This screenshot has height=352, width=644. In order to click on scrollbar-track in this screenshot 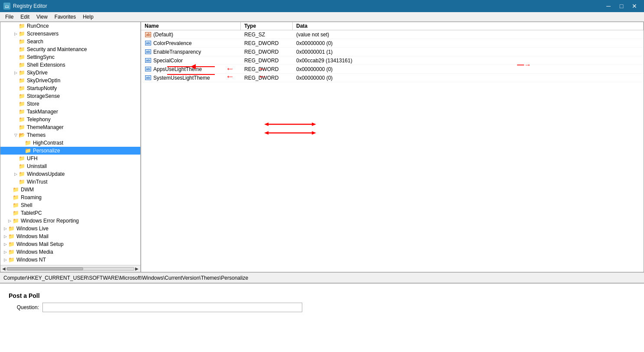, I will do `click(70, 269)`.